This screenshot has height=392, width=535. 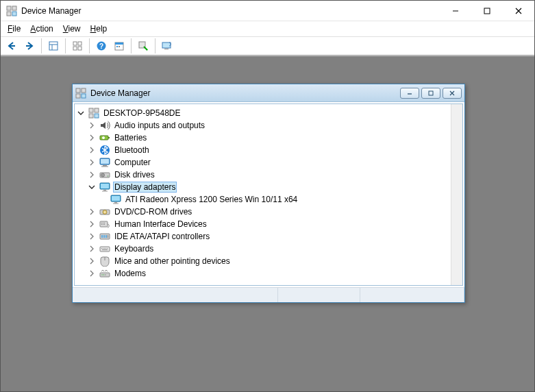 I want to click on keyboard-icon, so click(x=105, y=249).